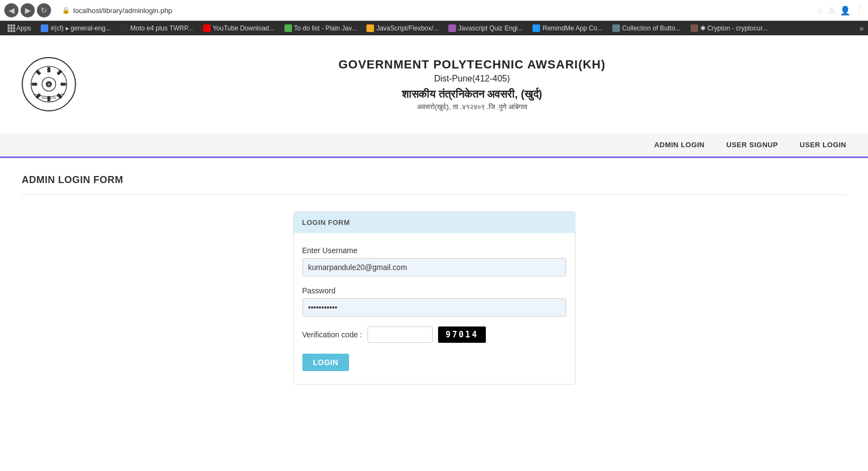 This screenshot has height=471, width=868. What do you see at coordinates (49, 98) in the screenshot?
I see `svg-text: MAHARASHTRA` at bounding box center [49, 98].